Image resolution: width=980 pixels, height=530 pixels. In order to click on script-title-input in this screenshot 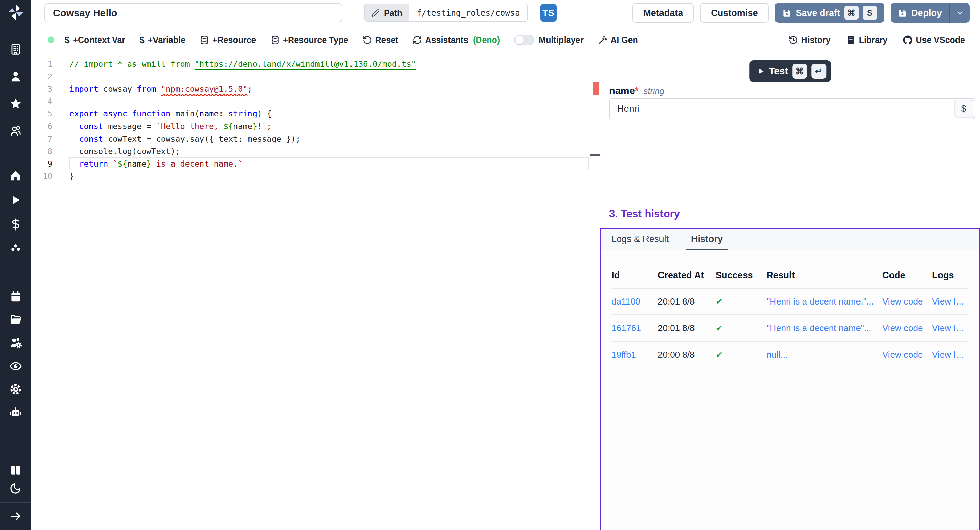, I will do `click(193, 13)`.